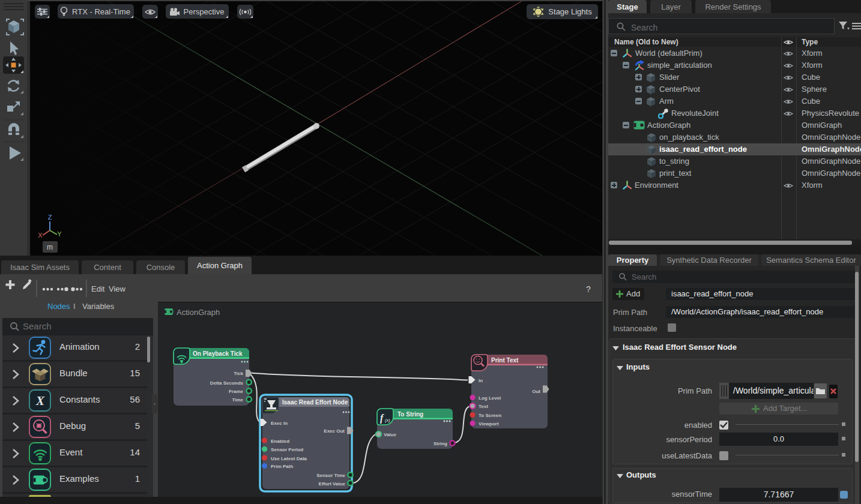  What do you see at coordinates (388, 420) in the screenshot?
I see `svg-text: (x)` at bounding box center [388, 420].